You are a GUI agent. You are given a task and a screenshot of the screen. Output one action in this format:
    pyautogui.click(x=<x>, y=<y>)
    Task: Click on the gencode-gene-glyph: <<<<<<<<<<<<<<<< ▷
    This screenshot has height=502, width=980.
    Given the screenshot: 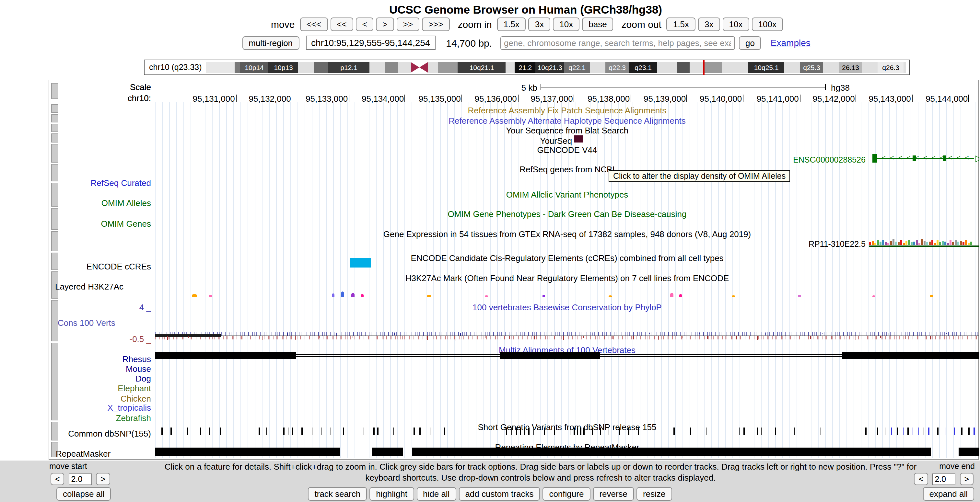 What is the action you would take?
    pyautogui.click(x=926, y=159)
    